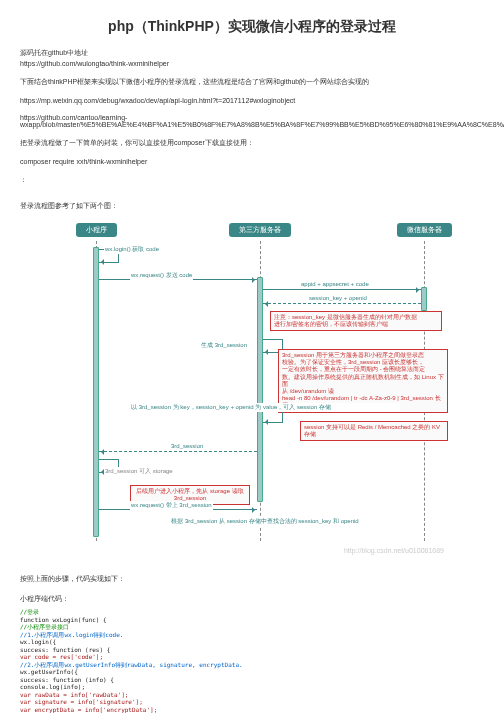 This screenshot has width=504, height=713. Describe the element at coordinates (356, 321) in the screenshot. I see `warning-box: 注意：session_key 是微信服务器生成的针对用户数据 进行加密签名的密钥…` at that location.